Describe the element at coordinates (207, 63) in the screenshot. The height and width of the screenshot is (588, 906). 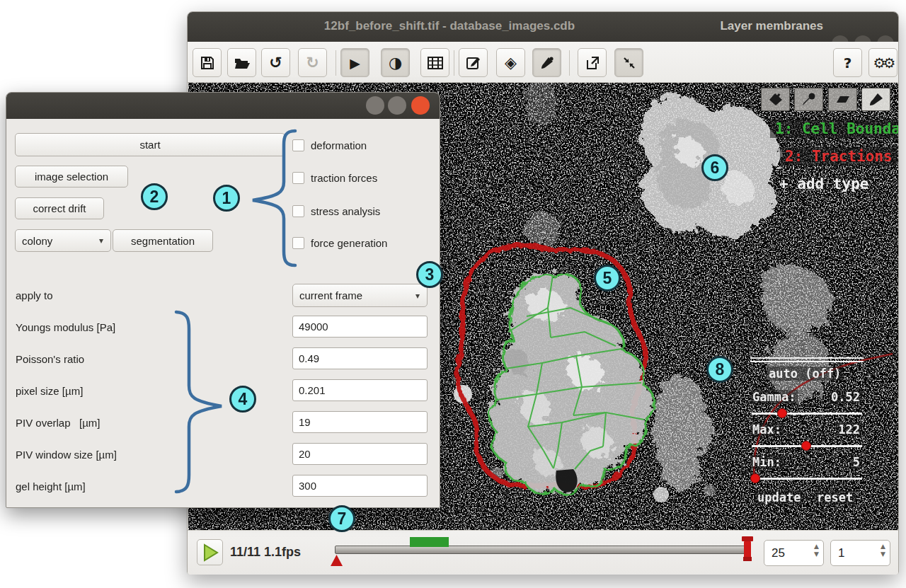
I see `save-icon` at that location.